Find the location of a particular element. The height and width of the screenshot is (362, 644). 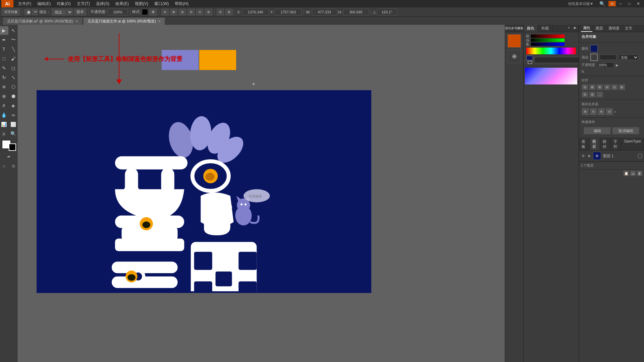

align-bottom-edge: ⊞ is located at coordinates (622, 87).